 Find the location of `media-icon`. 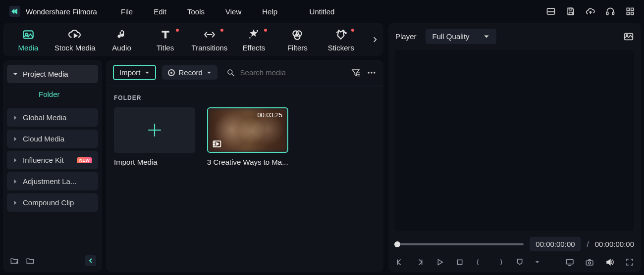

media-icon is located at coordinates (28, 35).